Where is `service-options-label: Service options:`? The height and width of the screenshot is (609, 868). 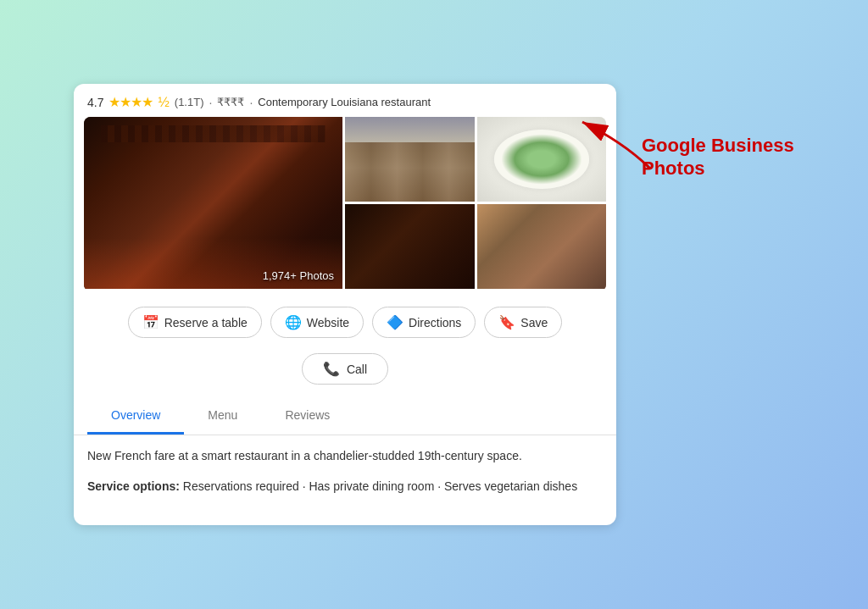 service-options-label: Service options: is located at coordinates (134, 486).